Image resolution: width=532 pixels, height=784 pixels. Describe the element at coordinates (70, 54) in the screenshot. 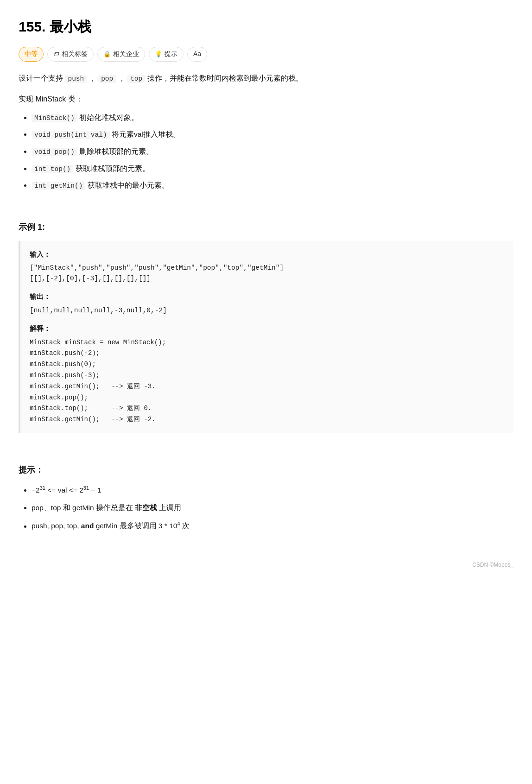

I see `tag-labels: 🏷 相关标签` at that location.